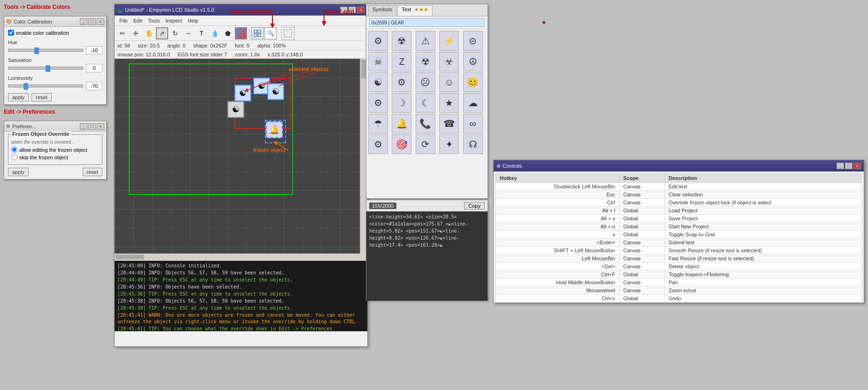 The image size is (868, 390). Describe the element at coordinates (41, 97) in the screenshot. I see `reset-button: reset` at that location.